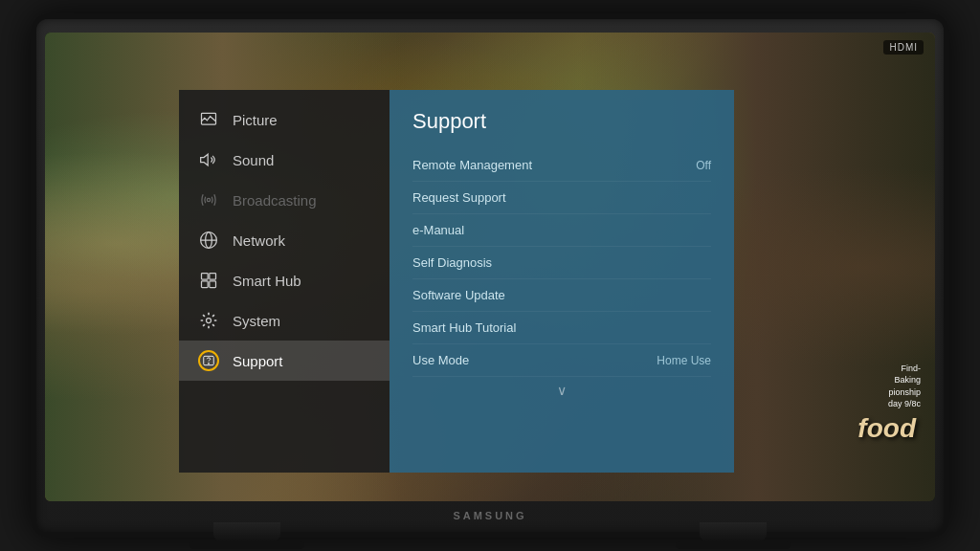  Describe the element at coordinates (209, 160) in the screenshot. I see `sound-icon` at that location.